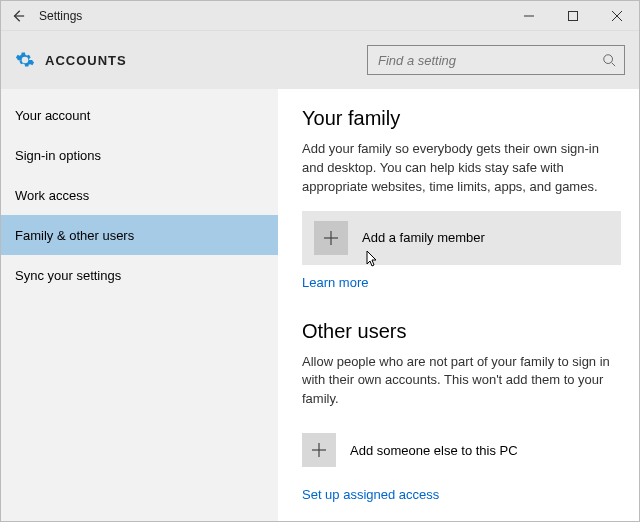 The width and height of the screenshot is (640, 522). I want to click on cursor-icon, so click(373, 259).